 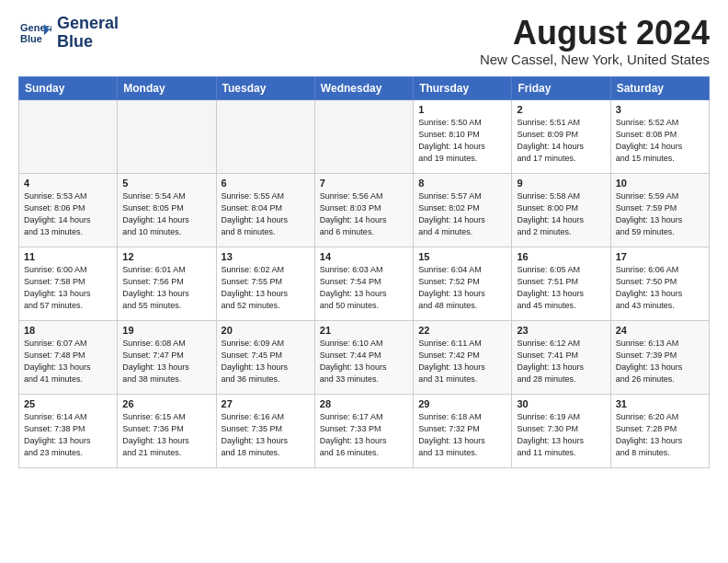 I want to click on location: New Cassel, New York, United States, so click(x=595, y=59).